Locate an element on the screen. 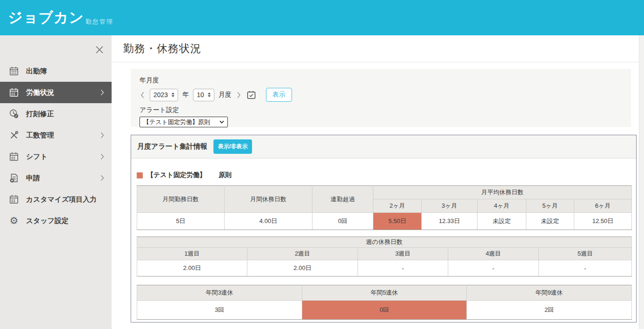  panel-title: 月度アラート集計情報 is located at coordinates (172, 147).